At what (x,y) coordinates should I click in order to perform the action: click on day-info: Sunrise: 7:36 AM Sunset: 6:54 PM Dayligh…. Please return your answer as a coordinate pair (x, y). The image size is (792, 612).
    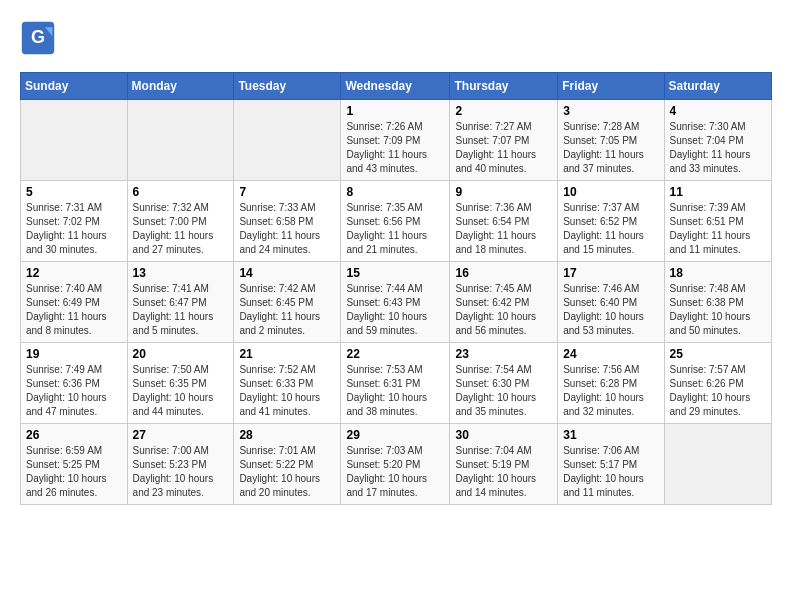
    Looking at the image, I should click on (504, 229).